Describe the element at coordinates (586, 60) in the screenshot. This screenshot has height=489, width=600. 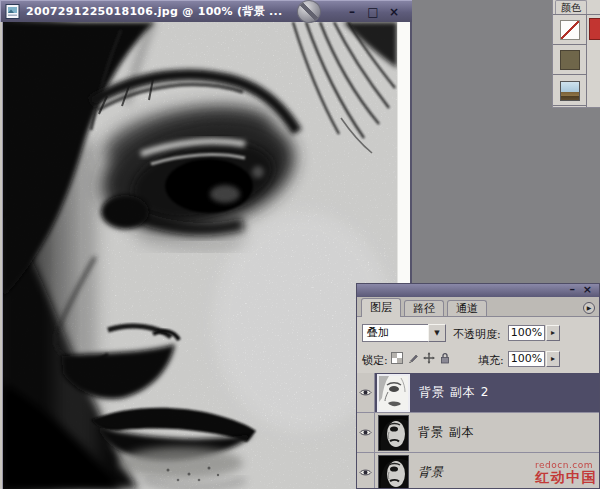
I see `divider` at that location.